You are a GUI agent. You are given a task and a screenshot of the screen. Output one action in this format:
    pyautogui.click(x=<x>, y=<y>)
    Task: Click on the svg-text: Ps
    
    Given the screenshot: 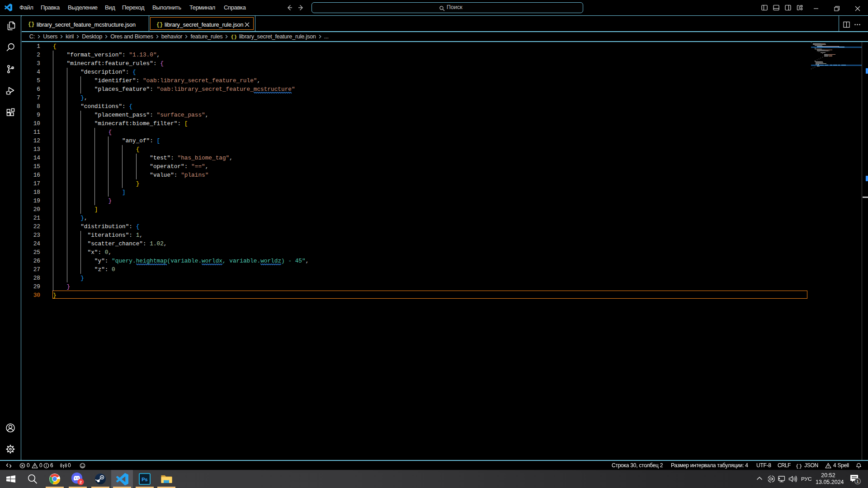 What is the action you would take?
    pyautogui.click(x=145, y=479)
    